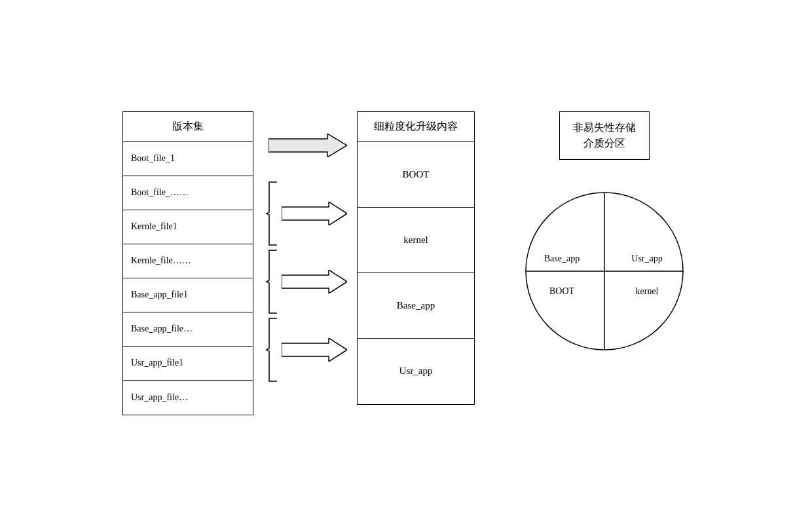  Describe the element at coordinates (308, 145) in the screenshot. I see `boot-arrow-icon` at that location.